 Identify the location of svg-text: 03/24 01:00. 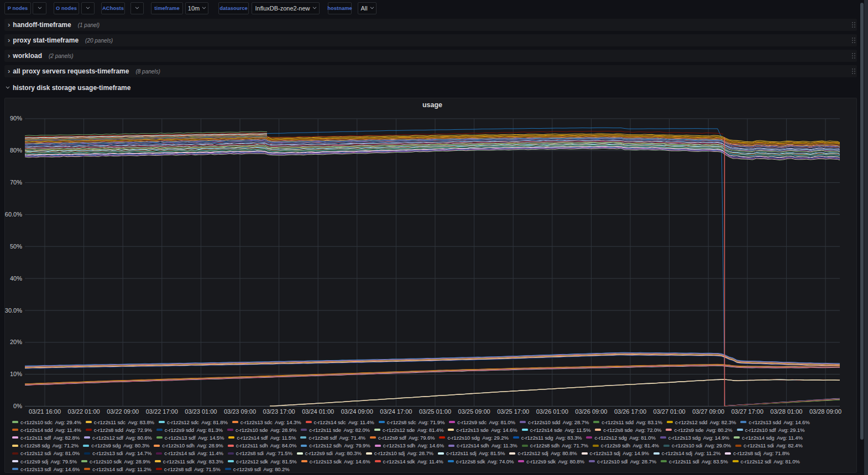
(318, 411).